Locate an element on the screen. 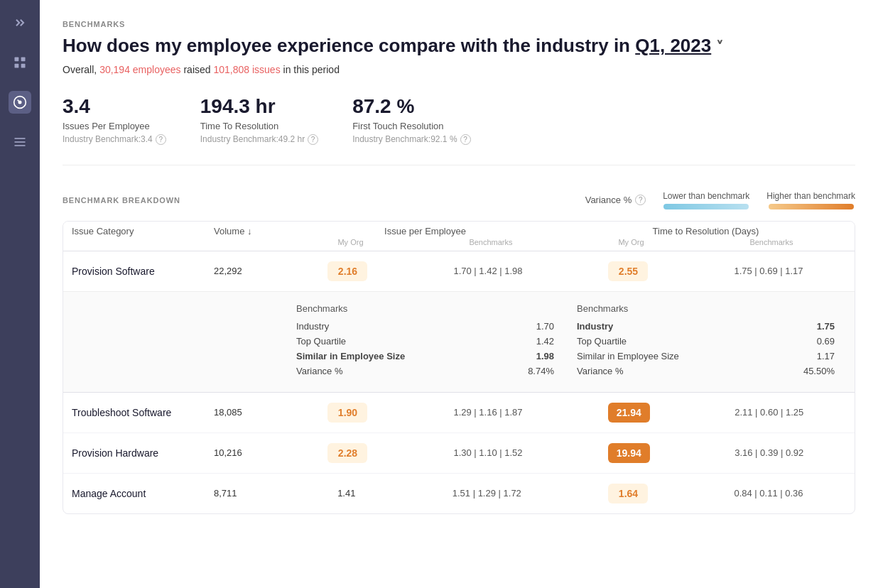 The width and height of the screenshot is (878, 588). kpi-ipe-benchmark: Industry Benchmark:3.4 ? is located at coordinates (114, 139).